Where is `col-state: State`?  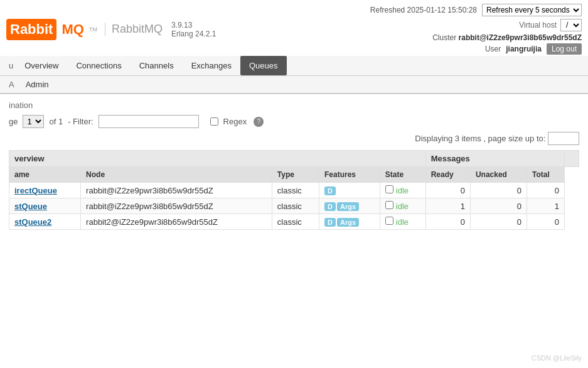
col-state: State is located at coordinates (403, 175).